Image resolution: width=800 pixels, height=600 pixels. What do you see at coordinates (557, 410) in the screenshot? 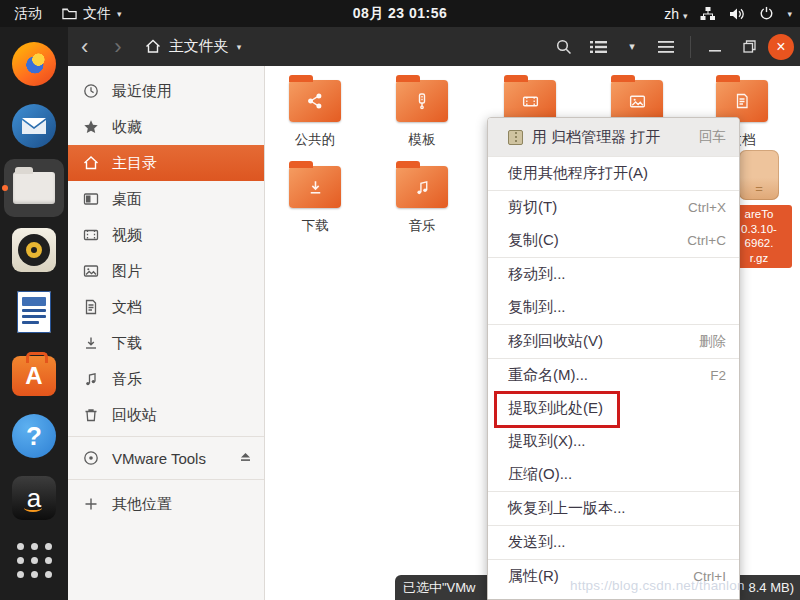
I see `annotation-highlight-box` at bounding box center [557, 410].